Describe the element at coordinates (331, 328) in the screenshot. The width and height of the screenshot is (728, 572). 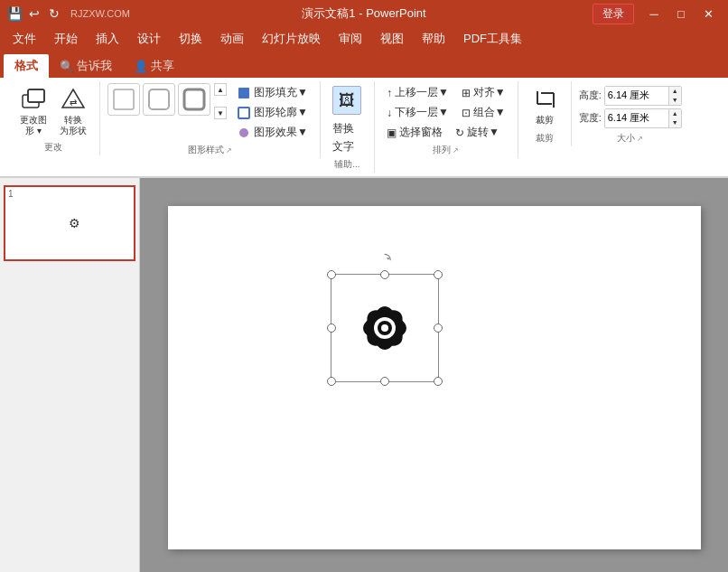
I see `handle-ml` at that location.